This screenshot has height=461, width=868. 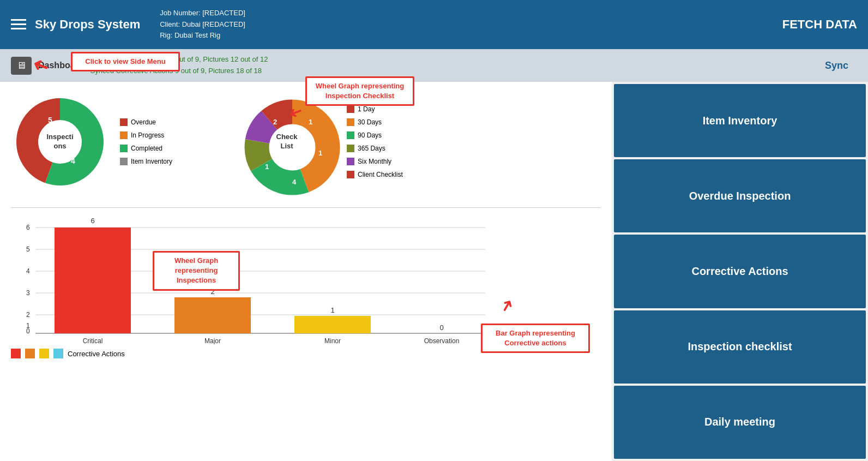 I want to click on sync-button: Sync, so click(x=836, y=65).